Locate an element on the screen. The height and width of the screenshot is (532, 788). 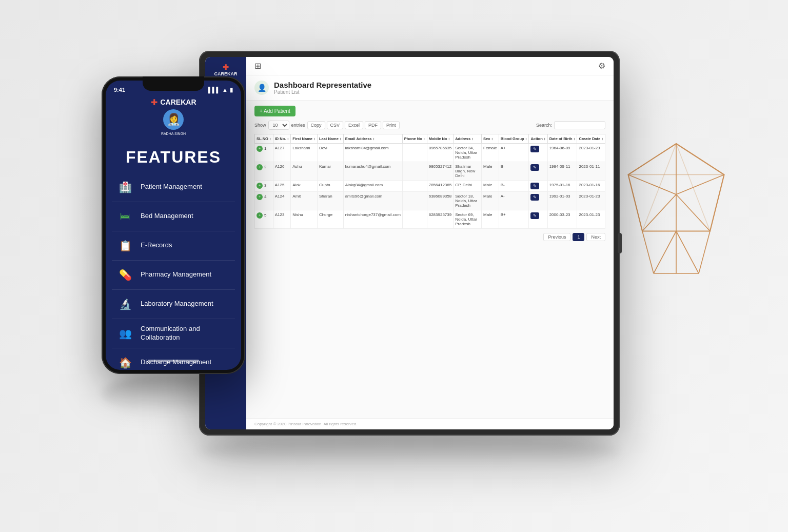
cell-dob: 1964-06-09 is located at coordinates (562, 152).